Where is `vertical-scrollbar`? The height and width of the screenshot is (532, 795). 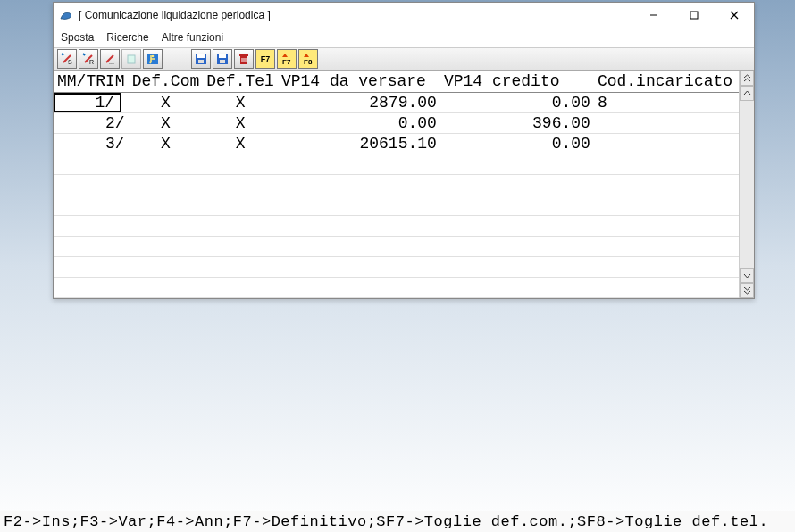
vertical-scrollbar is located at coordinates (747, 184).